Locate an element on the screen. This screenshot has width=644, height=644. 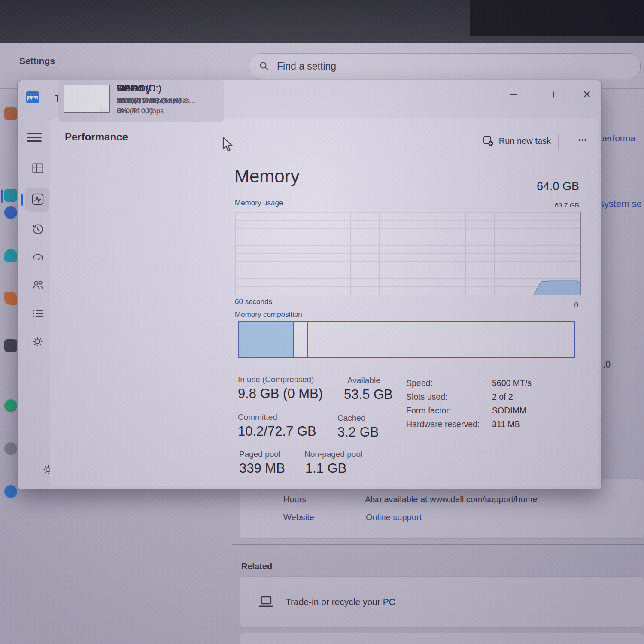
composition-modified-segment is located at coordinates (301, 339).